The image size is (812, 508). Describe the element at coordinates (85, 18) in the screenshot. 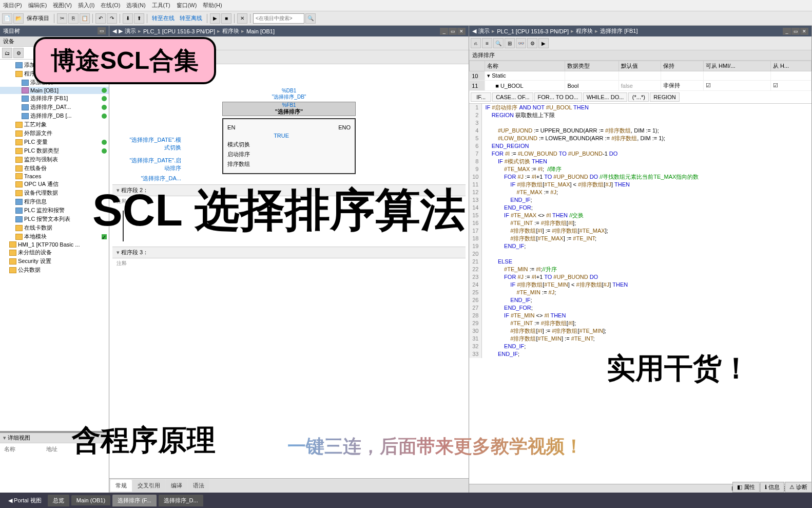

I see `paste-icon: 📋` at that location.